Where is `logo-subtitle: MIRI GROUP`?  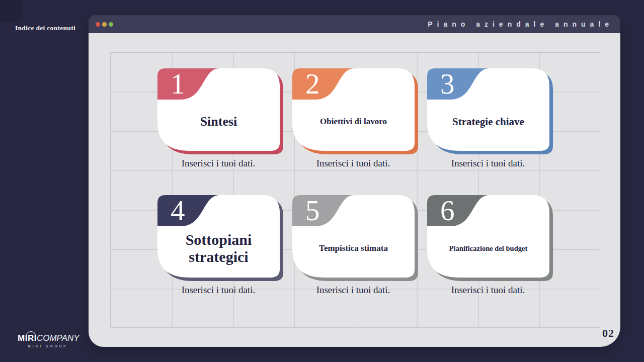
logo-subtitle: MIRI GROUP is located at coordinates (48, 346).